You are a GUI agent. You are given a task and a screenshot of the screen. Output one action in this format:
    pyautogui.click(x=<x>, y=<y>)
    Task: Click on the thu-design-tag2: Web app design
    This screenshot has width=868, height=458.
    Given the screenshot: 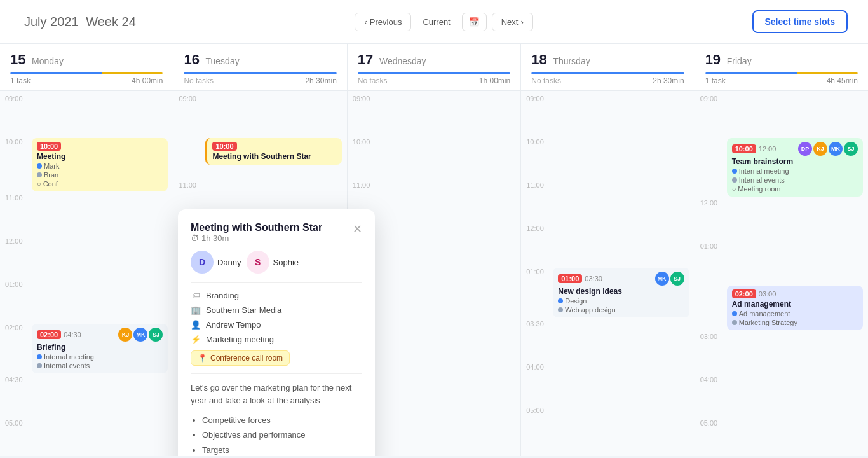 What is the action you would take?
    pyautogui.click(x=621, y=310)
    